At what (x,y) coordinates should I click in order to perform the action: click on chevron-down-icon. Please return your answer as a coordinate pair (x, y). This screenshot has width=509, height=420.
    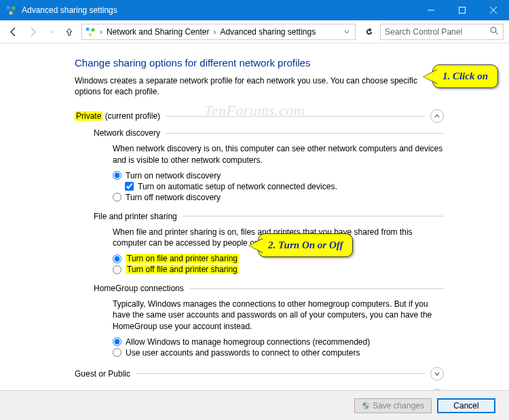
    Looking at the image, I should click on (437, 374).